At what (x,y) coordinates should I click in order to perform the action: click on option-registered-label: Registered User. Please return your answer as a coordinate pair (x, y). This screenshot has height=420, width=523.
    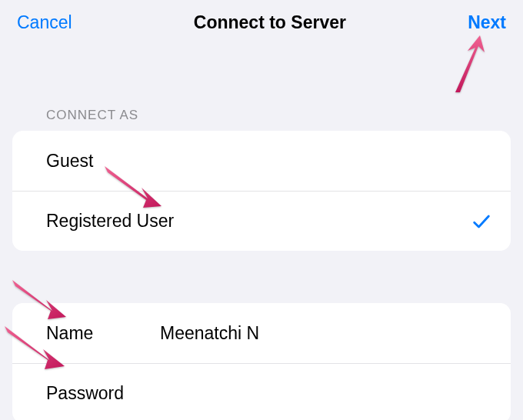
    Looking at the image, I should click on (110, 222).